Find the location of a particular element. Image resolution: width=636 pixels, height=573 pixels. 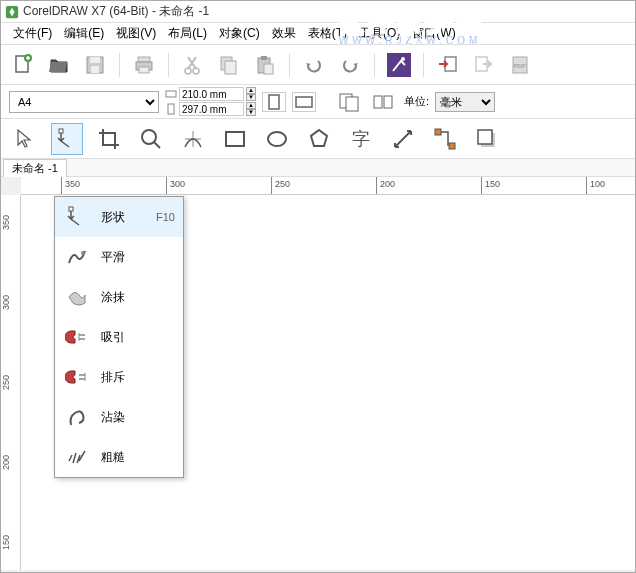

smudge-icon is located at coordinates (77, 417).